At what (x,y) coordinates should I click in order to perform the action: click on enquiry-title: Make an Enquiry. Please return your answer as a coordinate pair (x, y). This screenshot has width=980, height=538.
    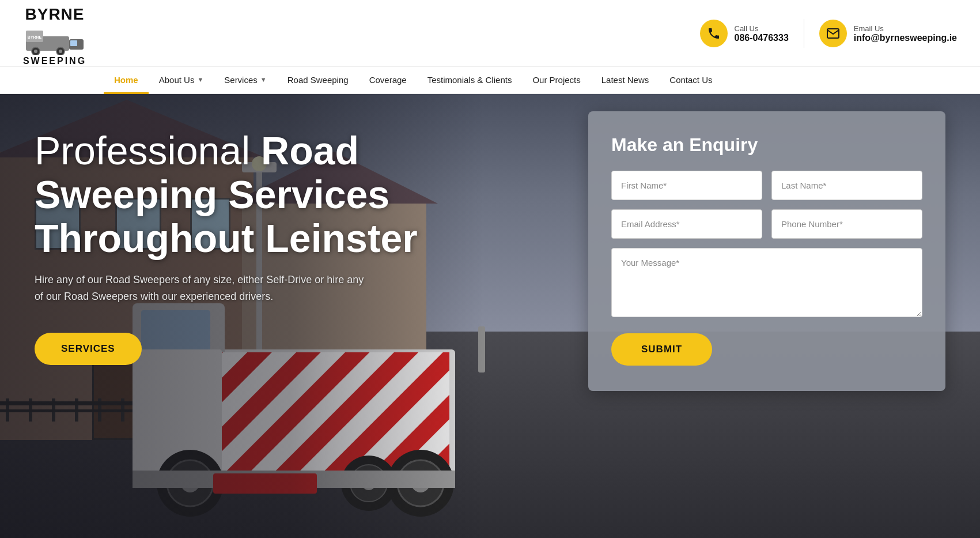
    Looking at the image, I should click on (767, 145).